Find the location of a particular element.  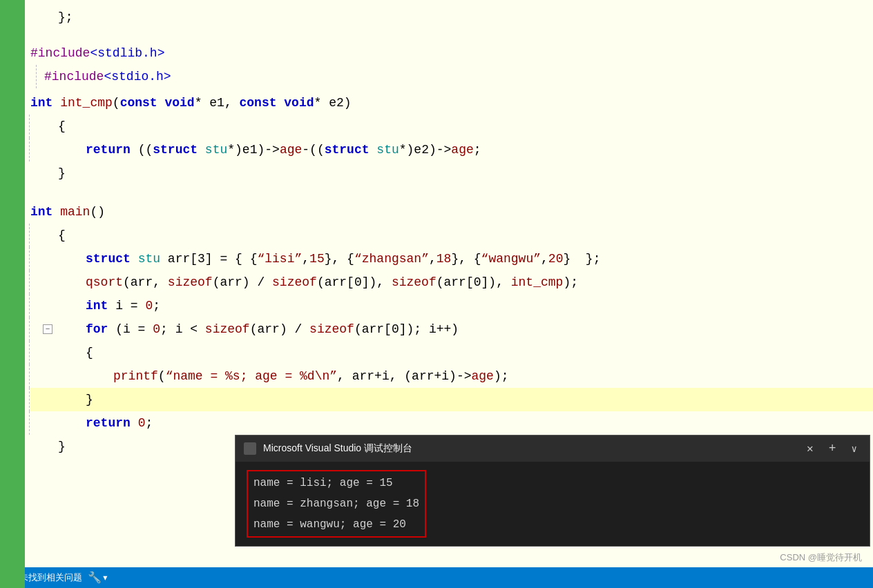

code-text: 20 is located at coordinates (556, 259).